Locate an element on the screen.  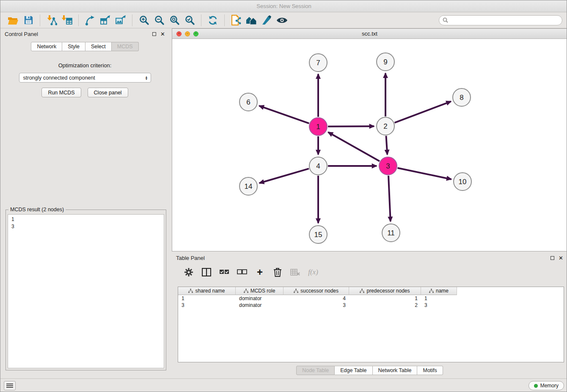
add-column-icon: + is located at coordinates (260, 272).